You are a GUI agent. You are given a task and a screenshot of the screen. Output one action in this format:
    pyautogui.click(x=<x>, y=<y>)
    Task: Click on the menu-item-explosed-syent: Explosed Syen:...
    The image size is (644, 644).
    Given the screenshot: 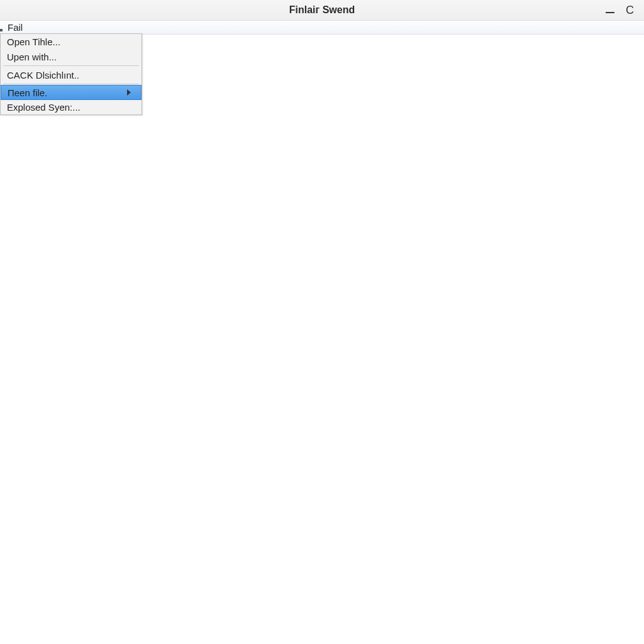 What is the action you would take?
    pyautogui.click(x=71, y=107)
    